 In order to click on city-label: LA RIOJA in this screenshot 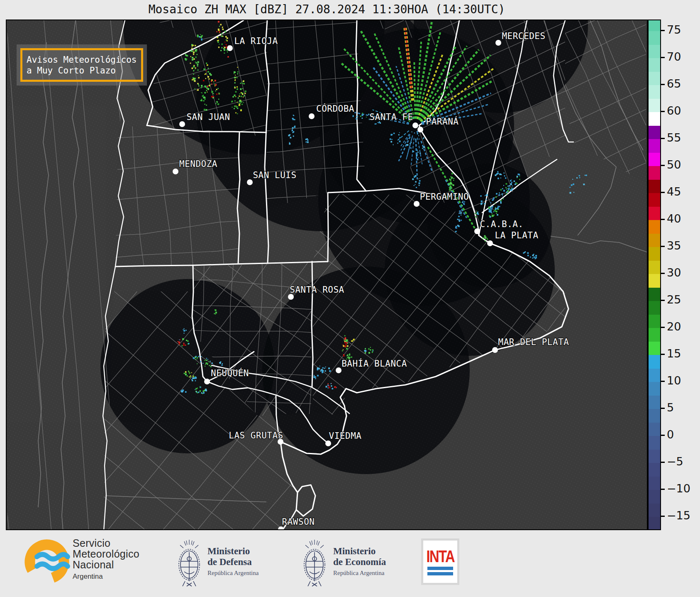, I will do `click(256, 41)`.